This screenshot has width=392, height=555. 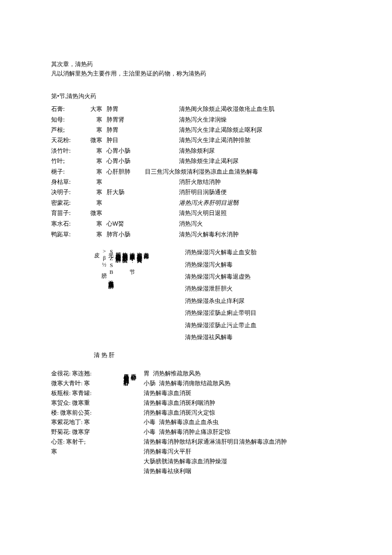 What do you see at coordinates (134, 373) in the screenshot?
I see `vertical-text-column: 心肝心肺解` at bounding box center [134, 373].